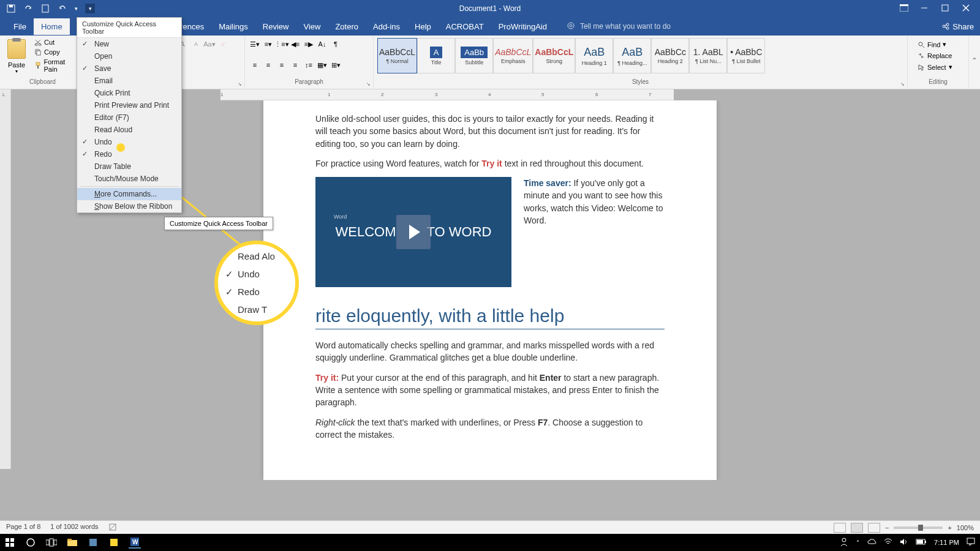 This screenshot has width=980, height=551. Describe the element at coordinates (594, 56) in the screenshot. I see `style-heading-1: AaBHeading 1` at that location.